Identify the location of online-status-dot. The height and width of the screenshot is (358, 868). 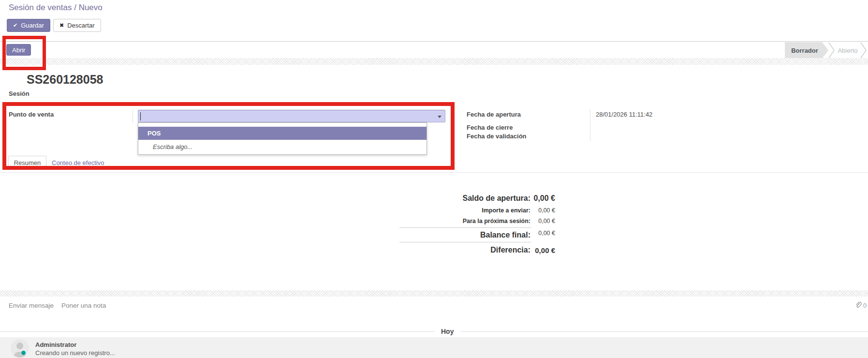
(23, 353).